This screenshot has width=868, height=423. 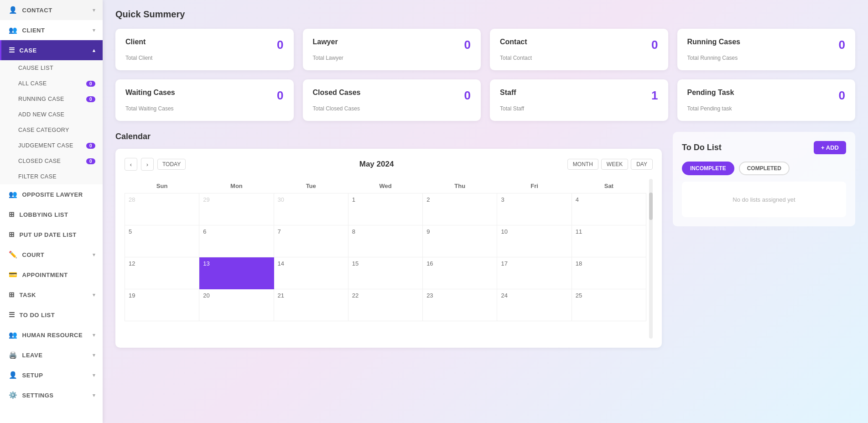 What do you see at coordinates (311, 209) in the screenshot?
I see `cal-cell-30: 30` at bounding box center [311, 209].